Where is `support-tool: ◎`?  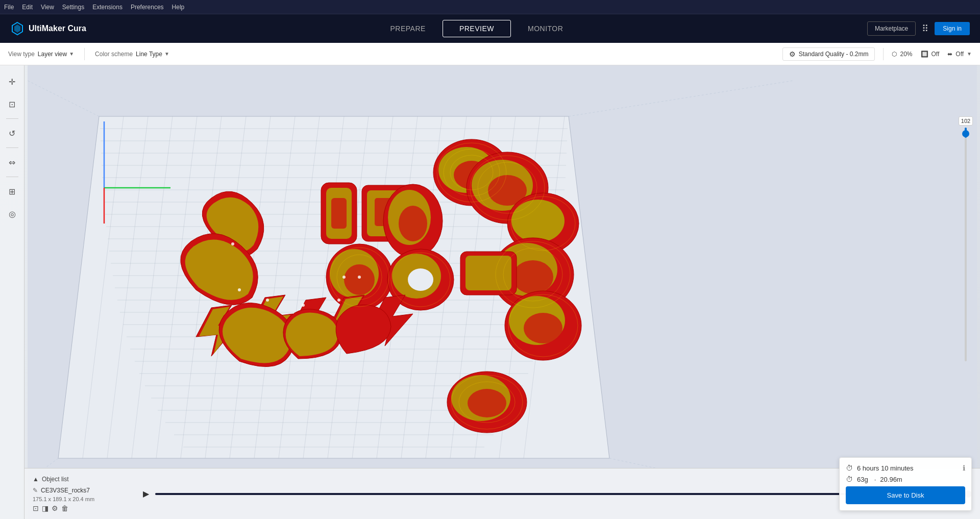 support-tool: ◎ is located at coordinates (12, 214).